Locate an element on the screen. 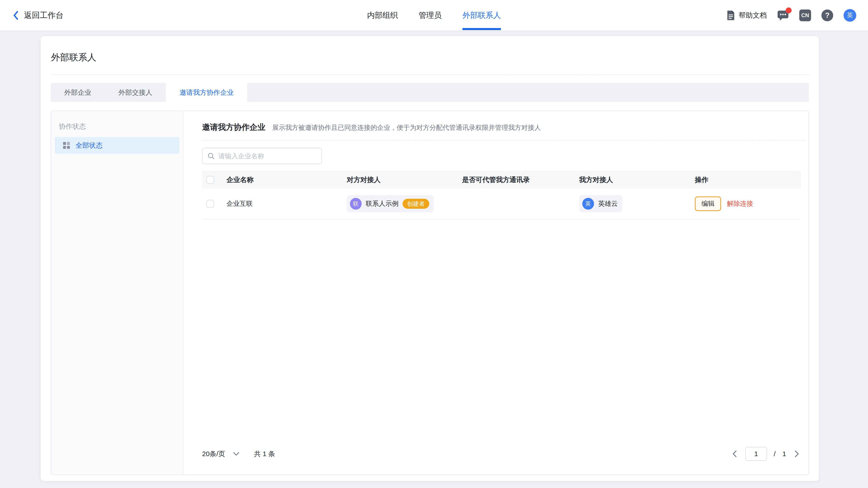  section-description: 展示我方被邀请协作且已同意连接的企业，便于为对方分配代管通讯录权限并管理我方对接… is located at coordinates (406, 128).